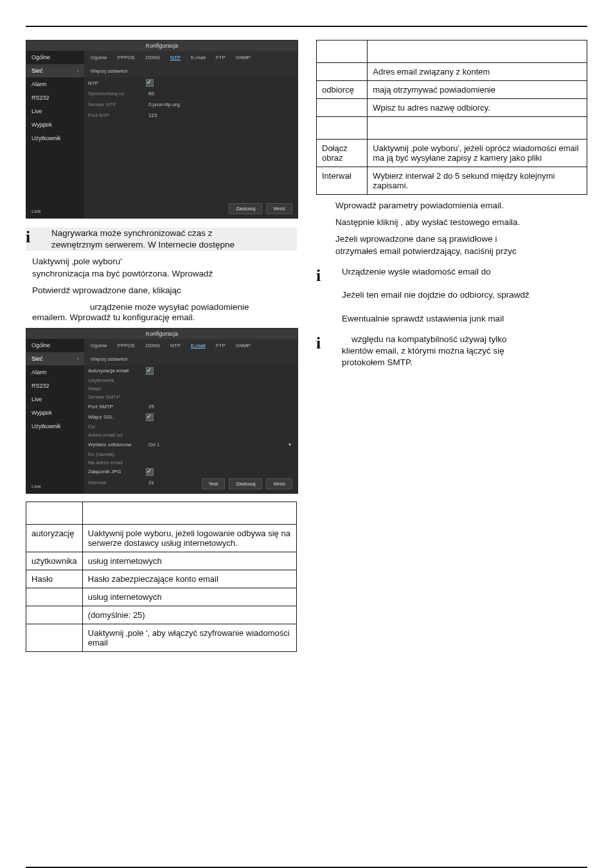 This screenshot has width=613, height=868. I want to click on test-button: Test, so click(213, 484).